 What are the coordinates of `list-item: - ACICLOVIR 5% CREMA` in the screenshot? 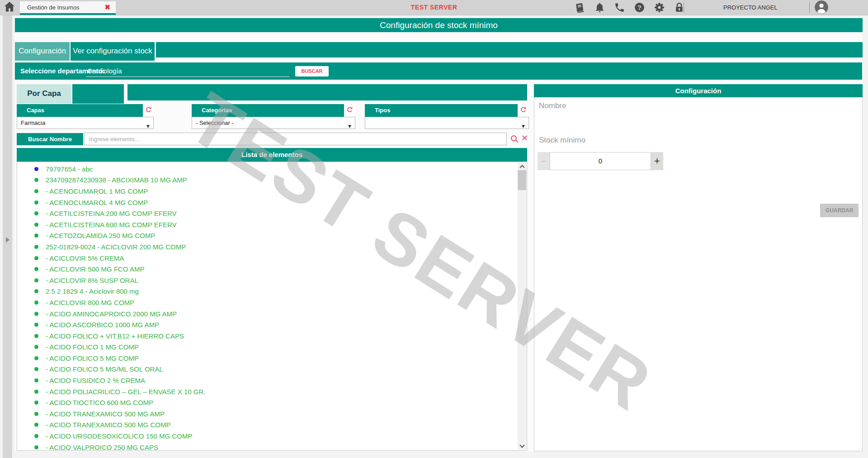 It's located at (272, 258).